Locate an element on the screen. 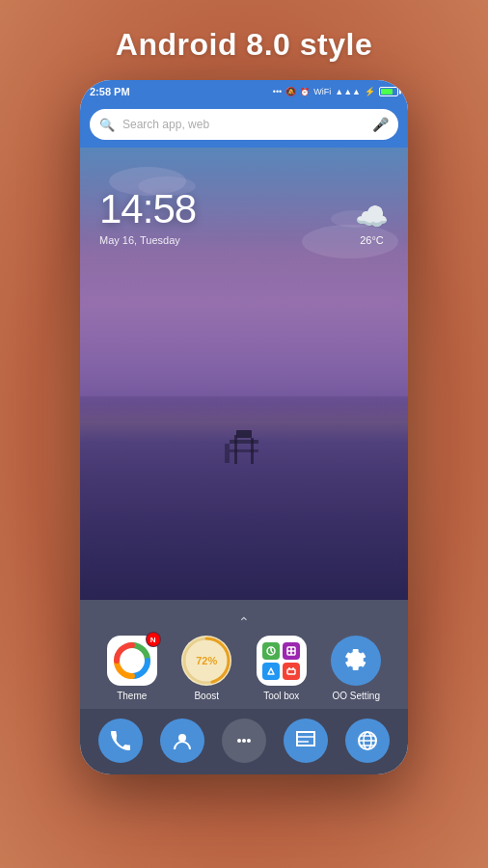  page-title: Android 8.0 style is located at coordinates (244, 44).